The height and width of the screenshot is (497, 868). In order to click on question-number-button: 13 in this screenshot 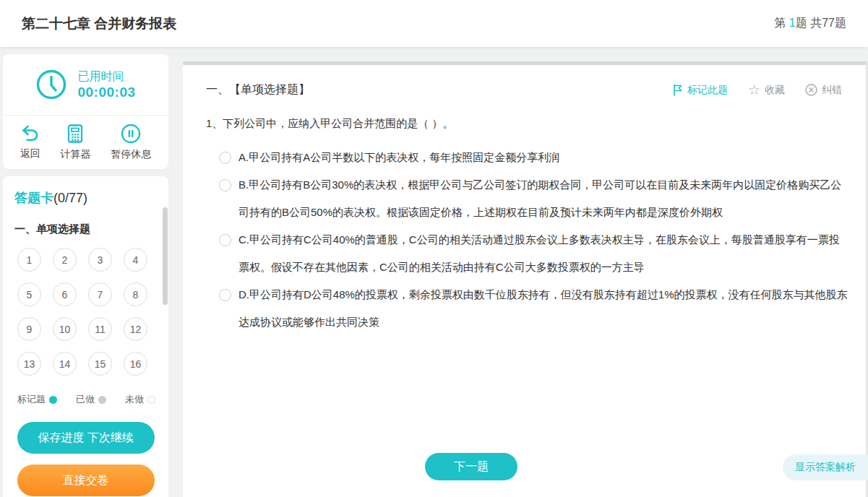, I will do `click(29, 364)`.